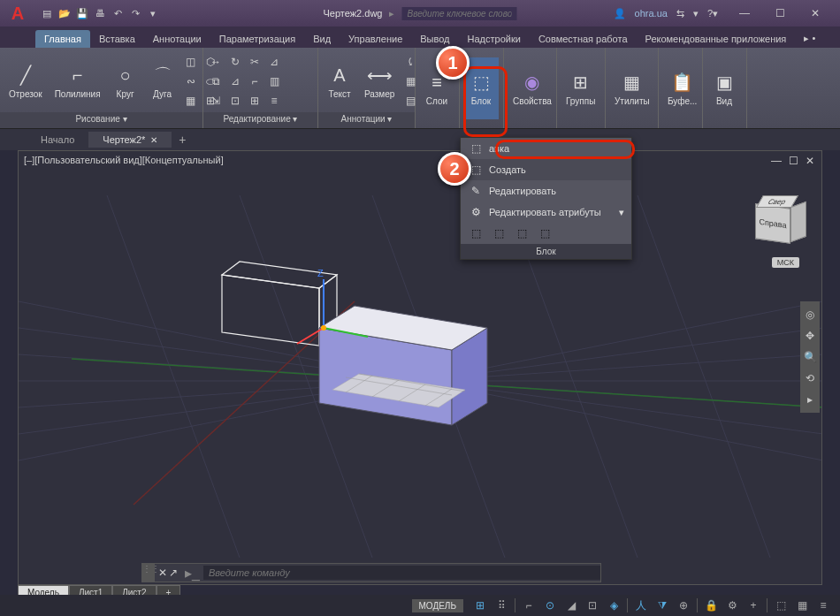 The image size is (840, 616). I want to click on app-logo: A, so click(18, 13).